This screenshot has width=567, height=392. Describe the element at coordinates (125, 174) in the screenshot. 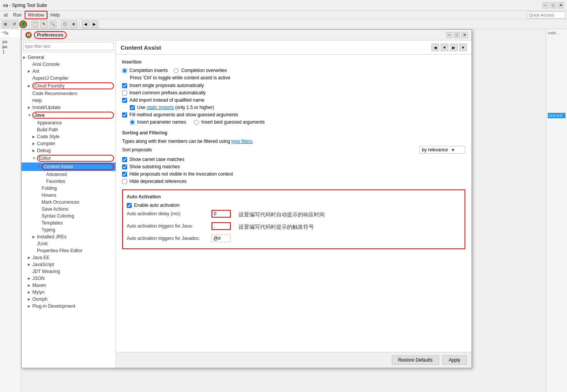

I see `cb-hide-proposals` at that location.